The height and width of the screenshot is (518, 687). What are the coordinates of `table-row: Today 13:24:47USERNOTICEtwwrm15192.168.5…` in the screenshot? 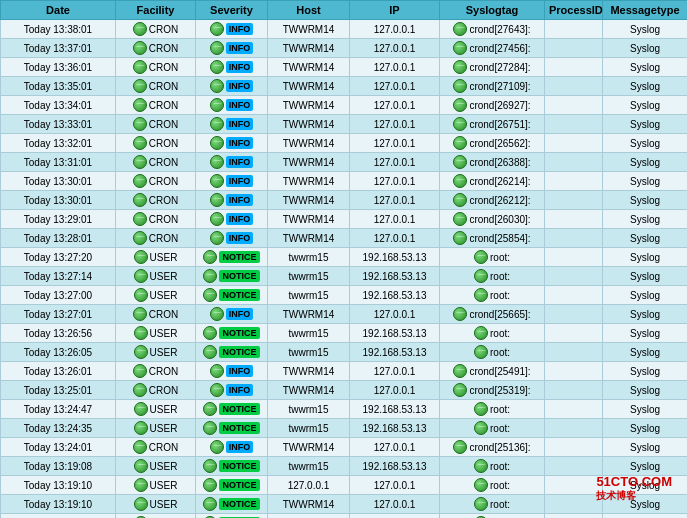 It's located at (344, 410).